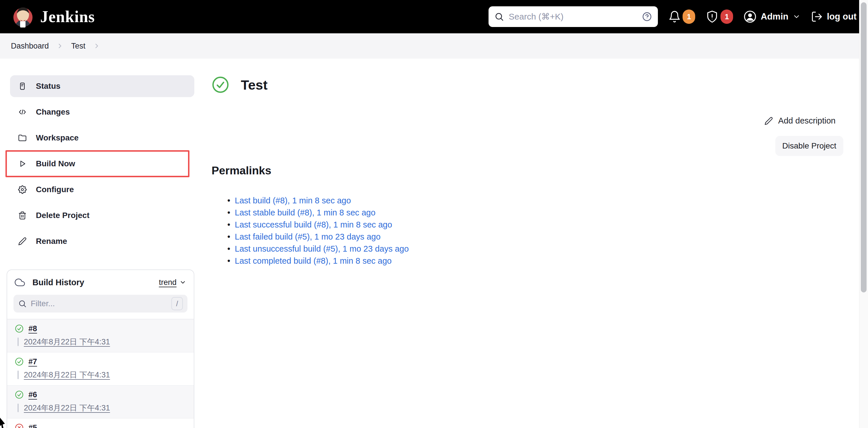 This screenshot has height=428, width=868. Describe the element at coordinates (774, 17) in the screenshot. I see `user-name: Admin` at that location.